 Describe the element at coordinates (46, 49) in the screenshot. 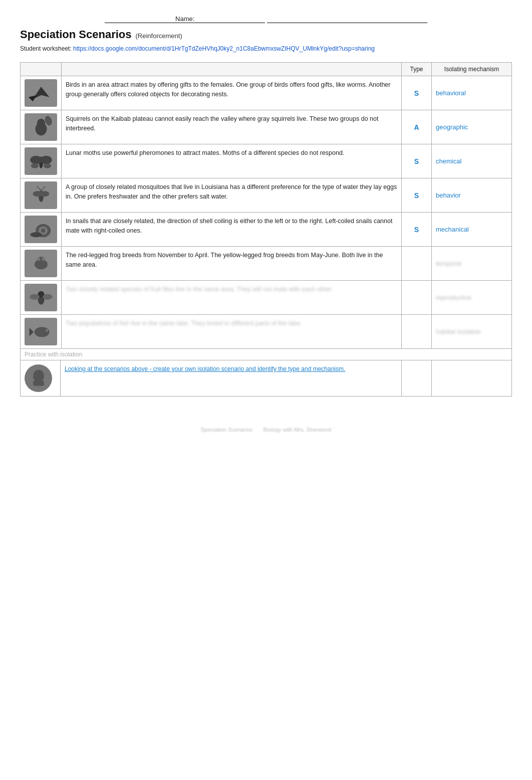

I see `worksheet-prefix: Student worksheet:` at that location.